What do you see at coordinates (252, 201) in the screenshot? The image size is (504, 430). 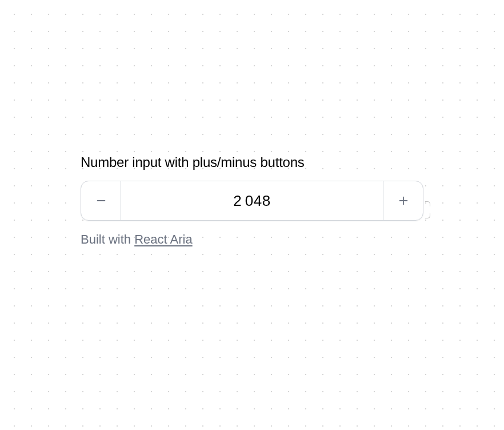 I see `number-input` at bounding box center [252, 201].